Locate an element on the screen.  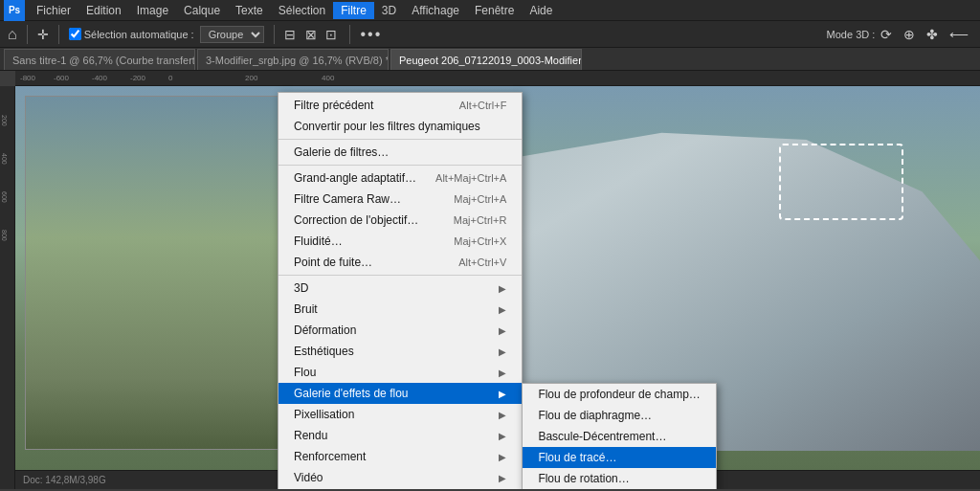
menu-galerie-filtres: Galerie de filtres… is located at coordinates (400, 152).